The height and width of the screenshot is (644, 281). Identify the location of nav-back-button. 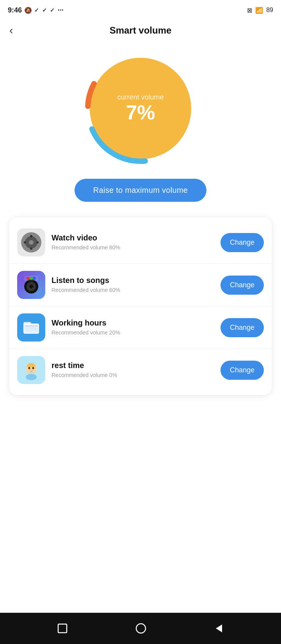
(219, 628).